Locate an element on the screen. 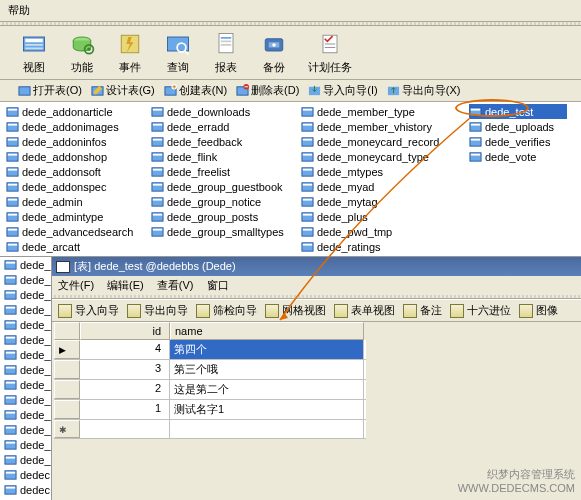 The image size is (581, 500). table-item: dede_mytag is located at coordinates (379, 202).